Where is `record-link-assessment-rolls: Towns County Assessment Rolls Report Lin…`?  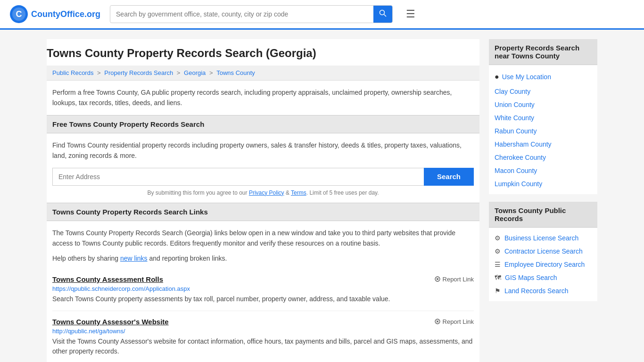 record-link-assessment-rolls: Towns County Assessment Rolls Report Lin… is located at coordinates (263, 290).